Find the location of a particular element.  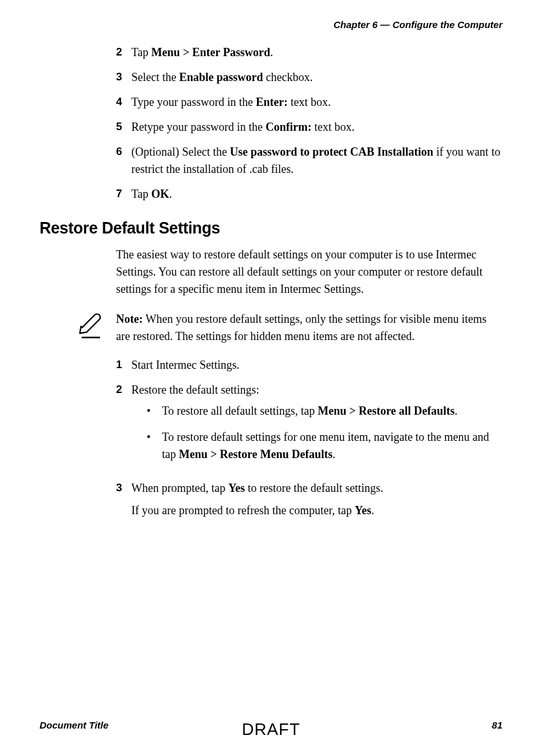

step-text-post: to restore the default settings. is located at coordinates (314, 488).